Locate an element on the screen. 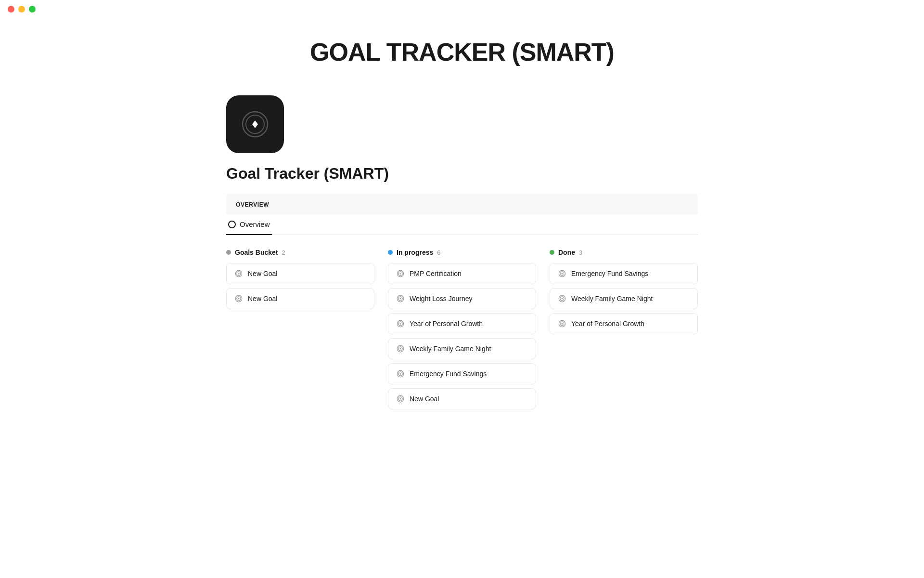 Image resolution: width=924 pixels, height=578 pixels. column-in-progress: In progress 6 PMP Certification Weight L… is located at coordinates (462, 331).